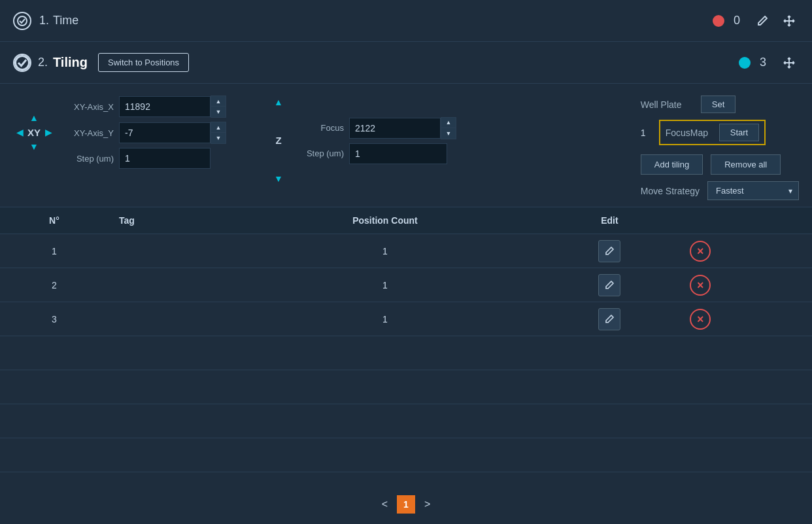  What do you see at coordinates (398, 154) in the screenshot?
I see `step-focus-input` at bounding box center [398, 154].